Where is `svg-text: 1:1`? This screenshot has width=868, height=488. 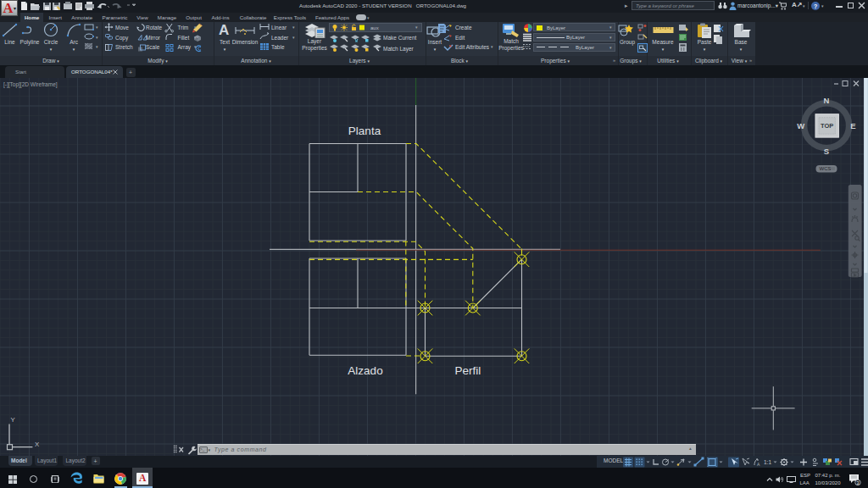 svg-text: 1:1 is located at coordinates (768, 463).